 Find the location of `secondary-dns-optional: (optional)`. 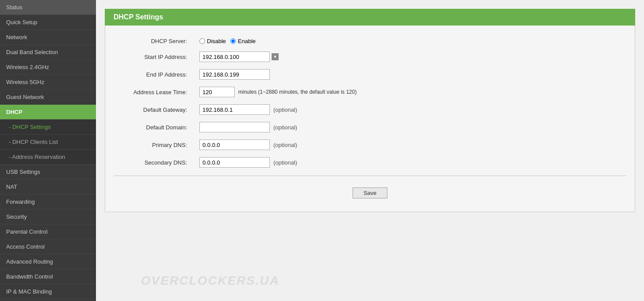

secondary-dns-optional: (optional) is located at coordinates (285, 163).